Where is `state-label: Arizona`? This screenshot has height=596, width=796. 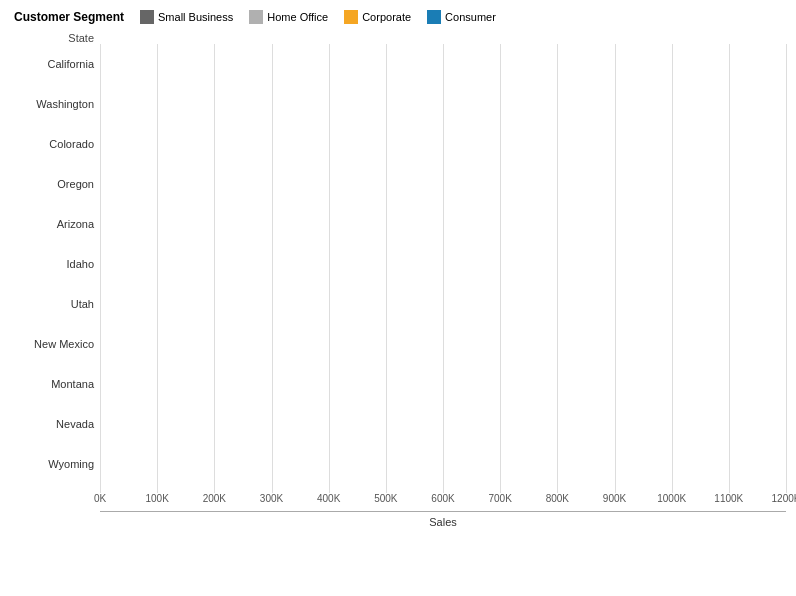 state-label: Arizona is located at coordinates (55, 224).